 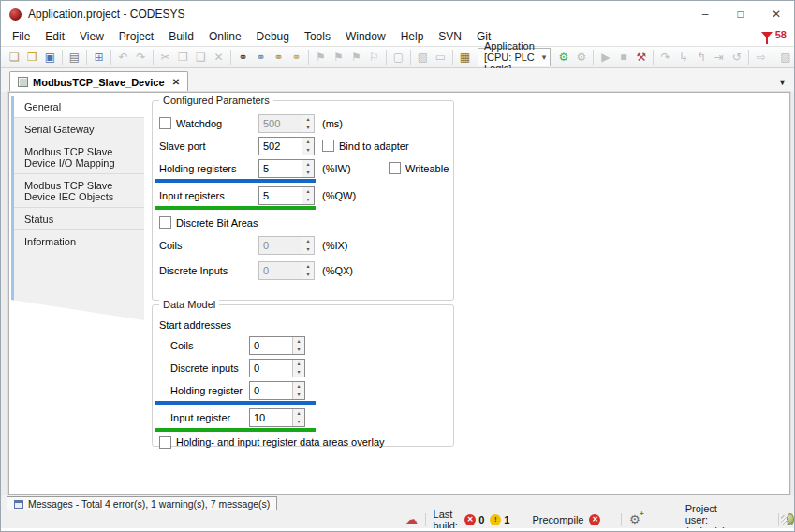 I want to click on menu-edit: Edit, so click(x=54, y=37).